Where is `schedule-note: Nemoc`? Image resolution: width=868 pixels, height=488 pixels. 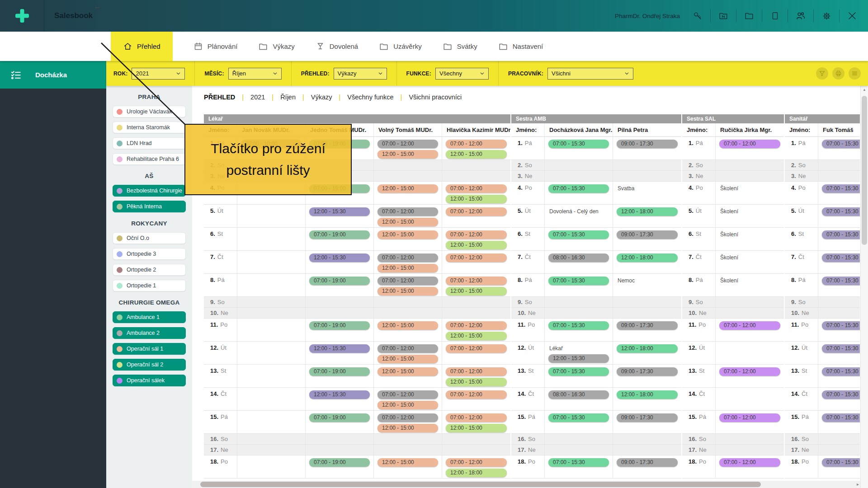 schedule-note: Nemoc is located at coordinates (647, 281).